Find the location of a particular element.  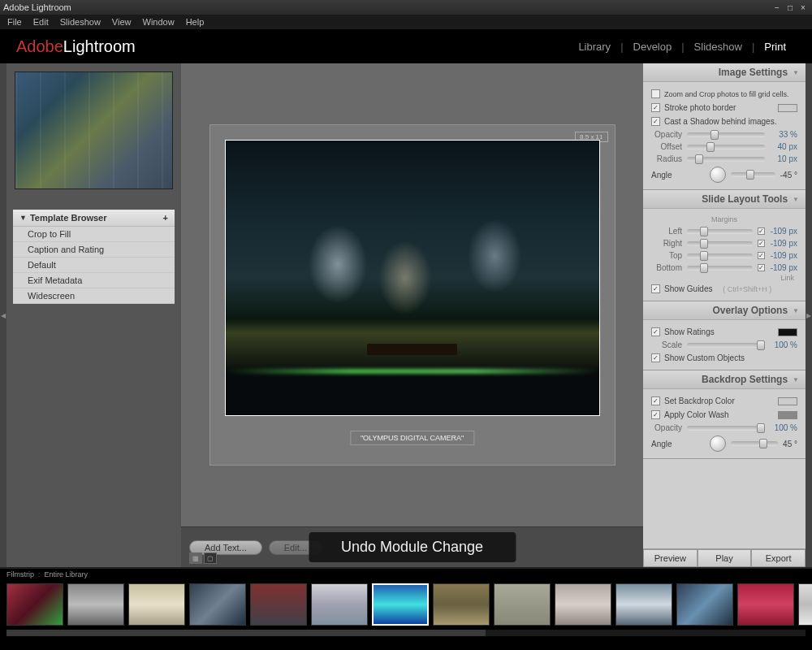

menubar: File Edit Slideshow View Window Help is located at coordinates (406, 22).